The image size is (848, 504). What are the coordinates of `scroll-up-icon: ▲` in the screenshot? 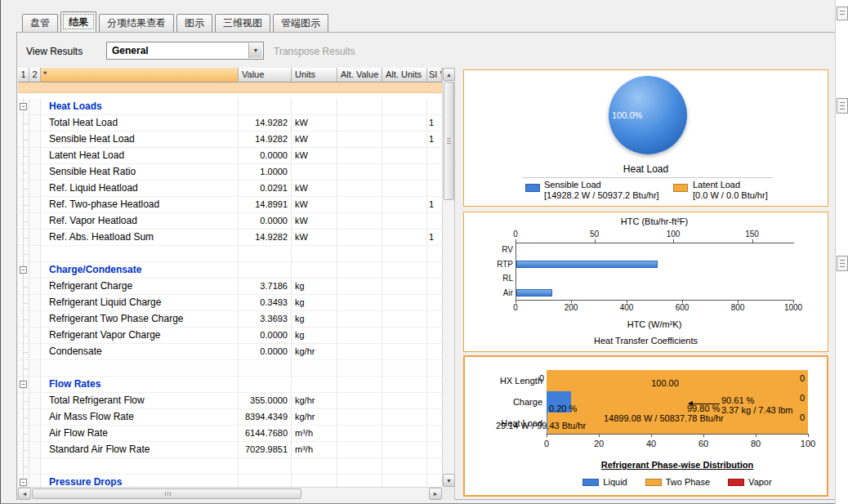 It's located at (449, 74).